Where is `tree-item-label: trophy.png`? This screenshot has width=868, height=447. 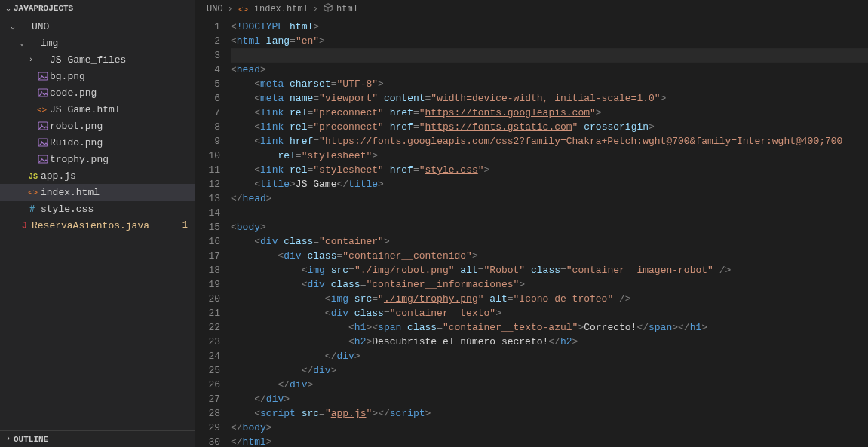
tree-item-label: trophy.png is located at coordinates (79, 160).